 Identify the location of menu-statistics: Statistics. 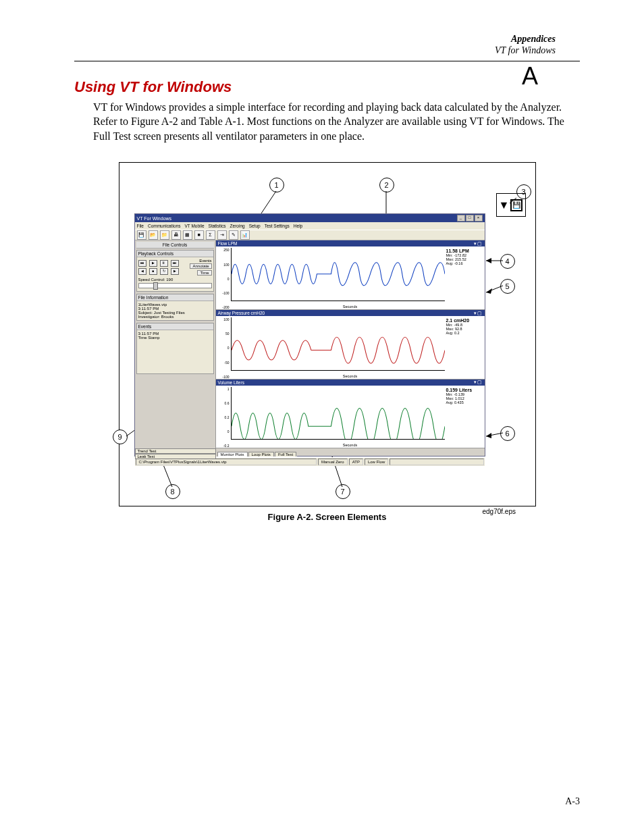
(217, 226).